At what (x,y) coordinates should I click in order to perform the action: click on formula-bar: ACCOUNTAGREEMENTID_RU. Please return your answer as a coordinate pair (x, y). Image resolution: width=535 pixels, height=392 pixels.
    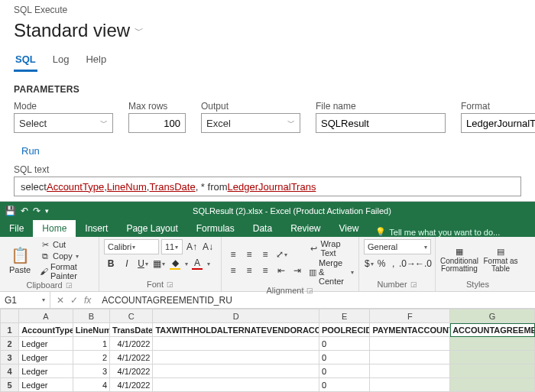
    Looking at the image, I should click on (316, 300).